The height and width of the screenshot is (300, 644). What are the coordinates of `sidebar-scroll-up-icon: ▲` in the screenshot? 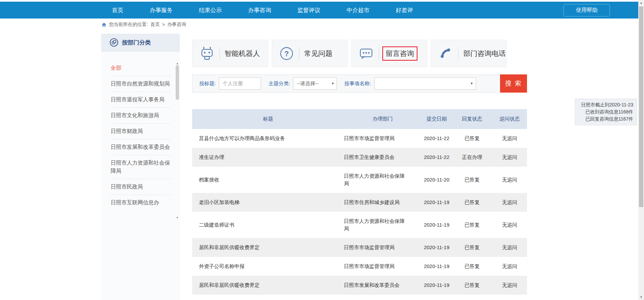 It's located at (177, 63).